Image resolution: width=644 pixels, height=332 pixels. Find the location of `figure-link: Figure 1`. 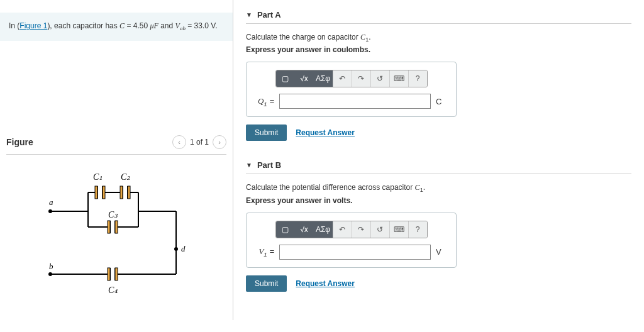

figure-link: Figure 1 is located at coordinates (33, 26).